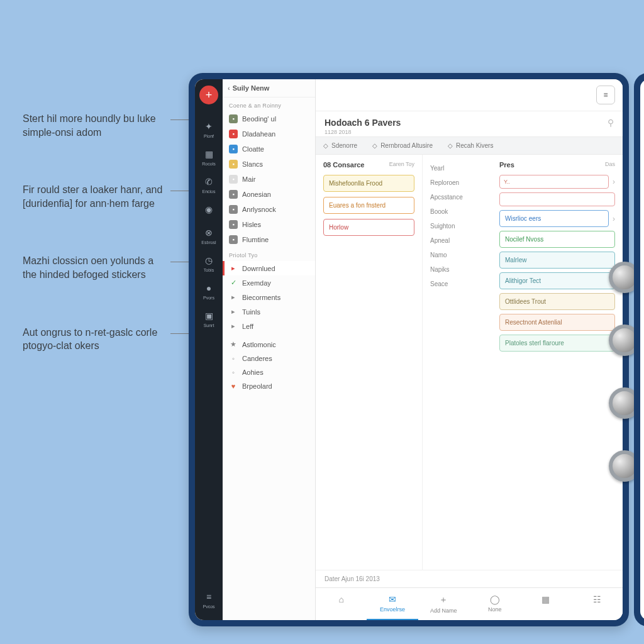 Image resolution: width=644 pixels, height=644 pixels. Describe the element at coordinates (209, 95) in the screenshot. I see `add-button: +` at that location.